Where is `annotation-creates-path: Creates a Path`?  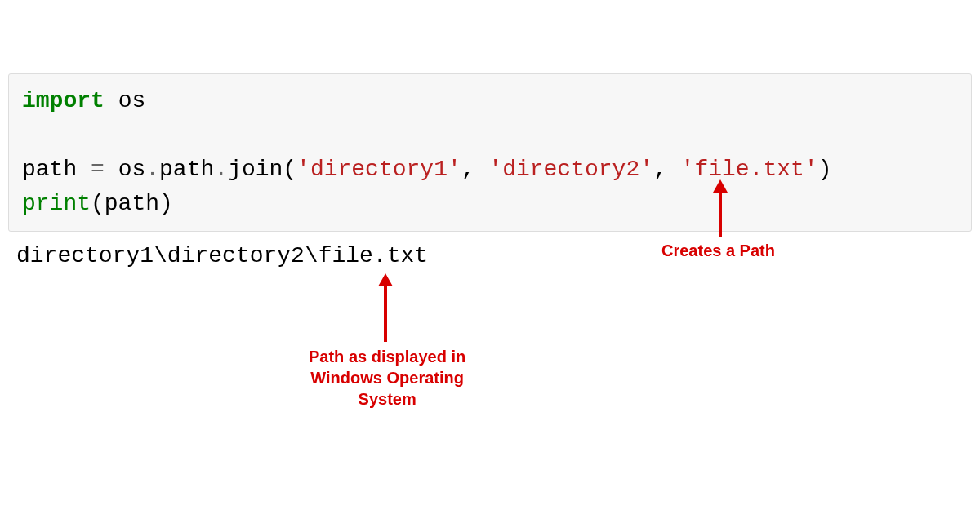
annotation-creates-path: Creates a Path is located at coordinates (719, 250).